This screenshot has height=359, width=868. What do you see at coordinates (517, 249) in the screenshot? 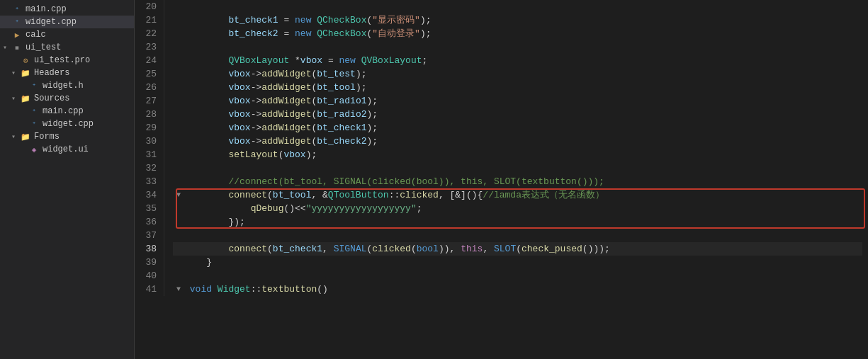
I see `code-line-38: connect(bt_check1, SIGNAL(clicked(bool))…` at bounding box center [517, 249].